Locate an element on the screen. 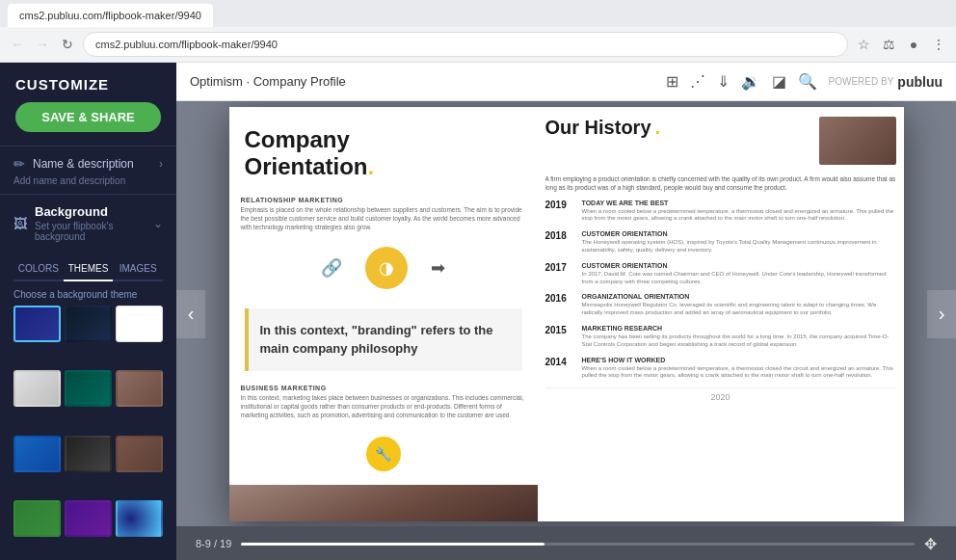 The image size is (956, 560). history-photo is located at coordinates (858, 141).